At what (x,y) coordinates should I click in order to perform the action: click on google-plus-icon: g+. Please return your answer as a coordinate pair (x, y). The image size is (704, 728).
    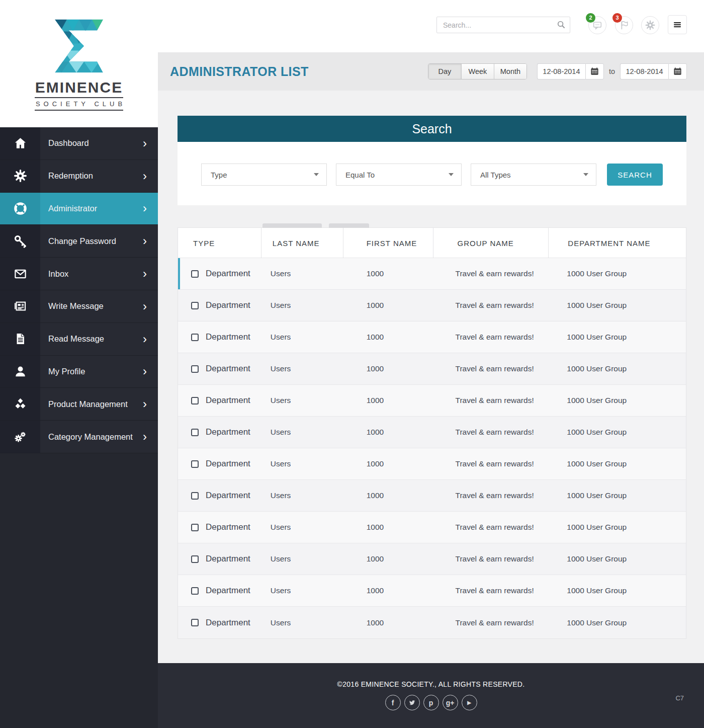
    Looking at the image, I should click on (451, 702).